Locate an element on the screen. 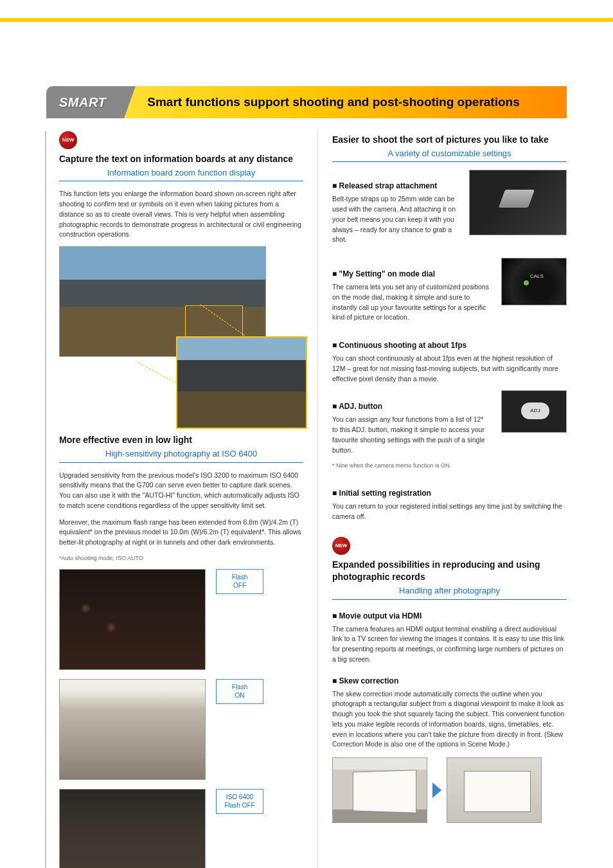 This screenshot has width=613, height=868. sample-photo-iso6400 is located at coordinates (132, 828).